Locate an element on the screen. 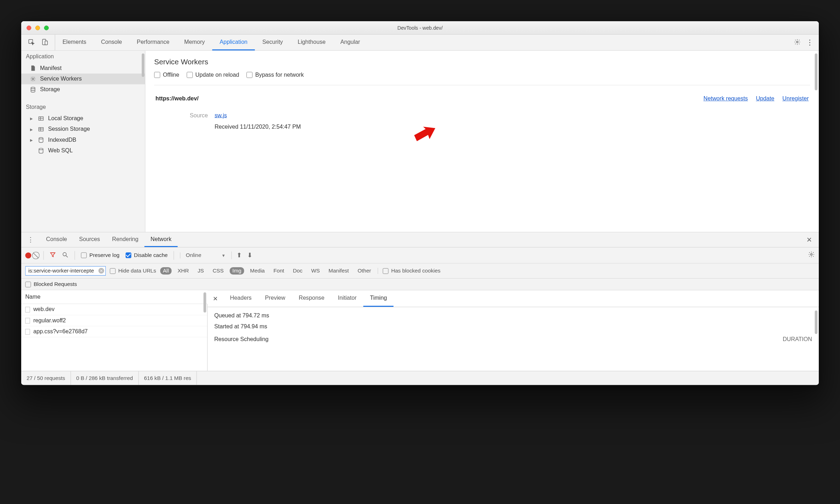 The image size is (840, 504). checkbox-label: Blocked Requests is located at coordinates (55, 284).